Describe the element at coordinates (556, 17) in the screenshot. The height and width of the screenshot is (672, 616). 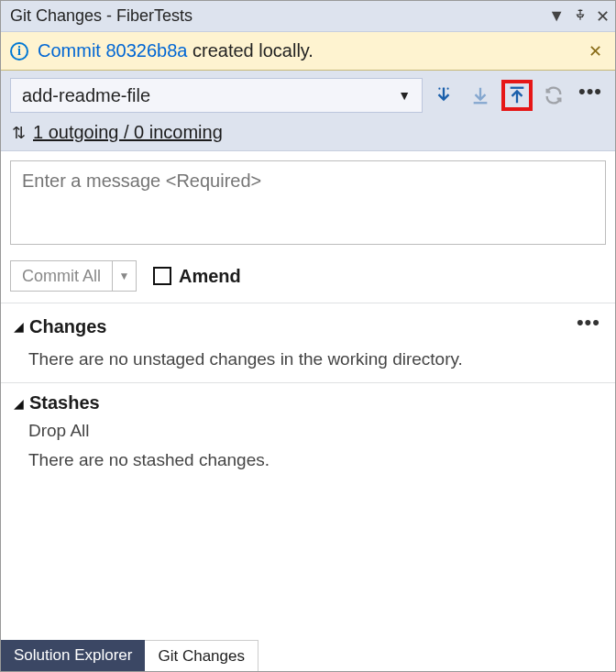
I see `dropdown-icon: ▼` at that location.